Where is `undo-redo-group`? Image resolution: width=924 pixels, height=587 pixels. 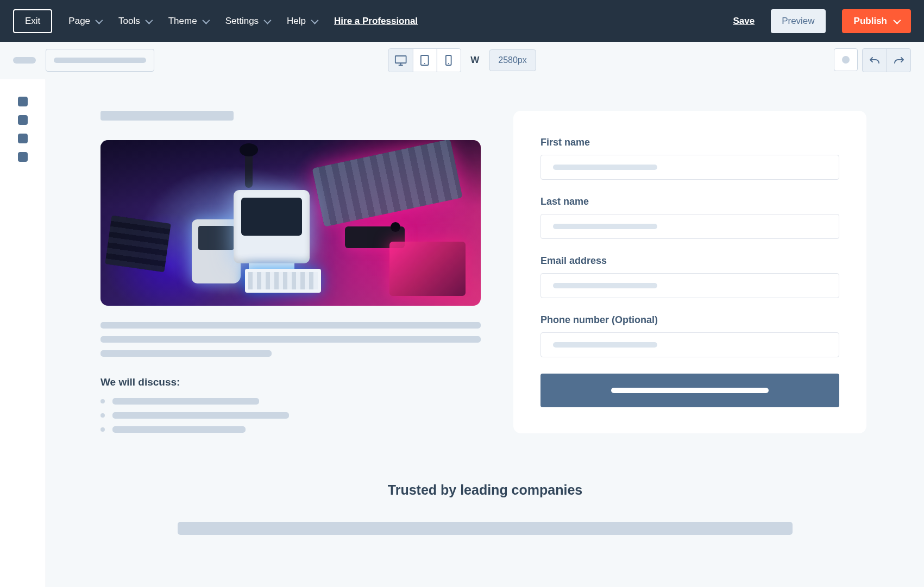
undo-redo-group is located at coordinates (887, 60).